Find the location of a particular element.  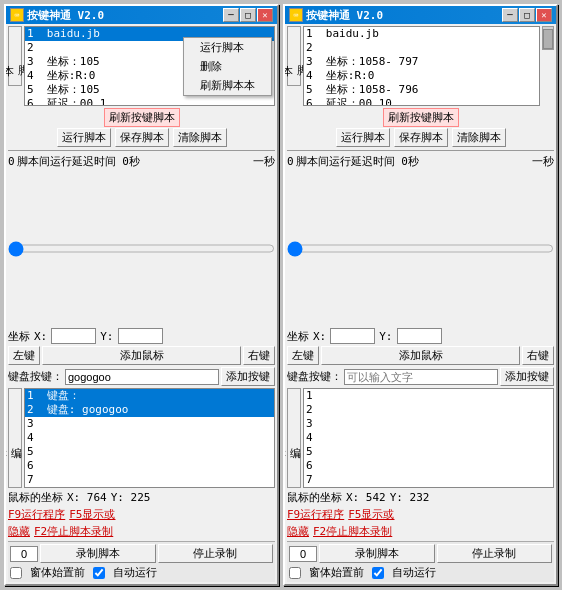

add-mouse-btn-left: 添加鼠标 is located at coordinates (142, 356).